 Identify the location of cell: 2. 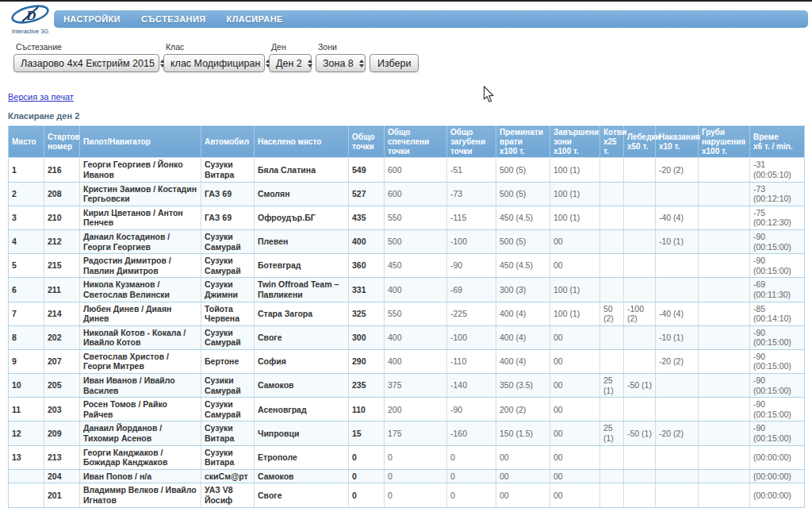
(27, 194).